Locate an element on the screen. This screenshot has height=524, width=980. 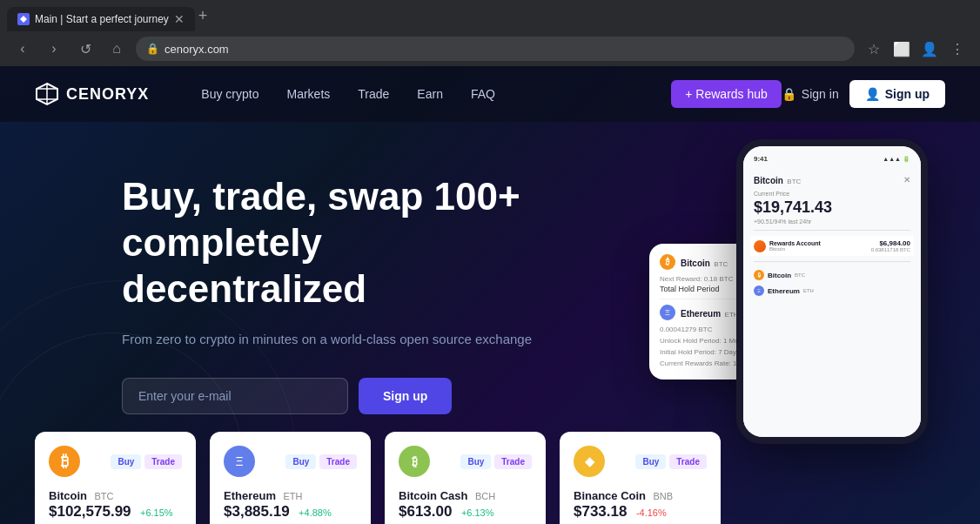
btc-trade-button: Trade is located at coordinates (164, 461).